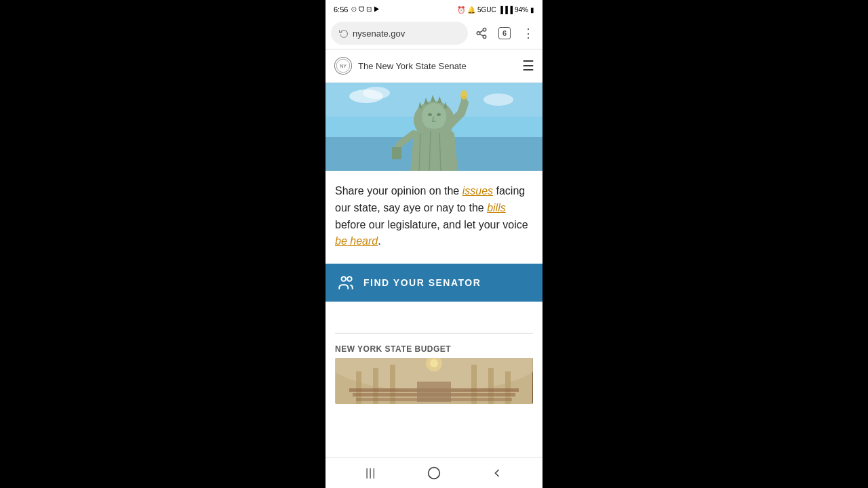 This screenshot has height=488, width=868. I want to click on text-section: Share your opinion on the issues facing …, so click(434, 217).